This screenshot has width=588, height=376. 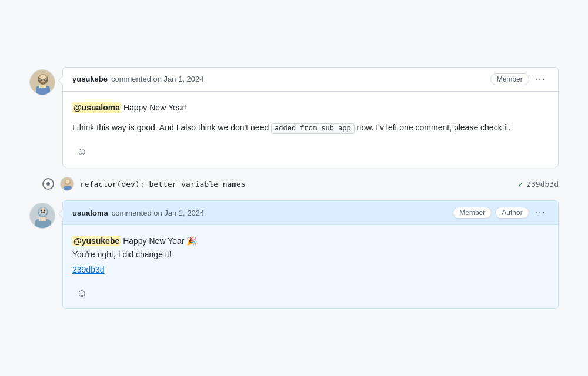 What do you see at coordinates (294, 184) in the screenshot?
I see `commit-line: refactor(dev): better variable names ✓ 2…` at bounding box center [294, 184].